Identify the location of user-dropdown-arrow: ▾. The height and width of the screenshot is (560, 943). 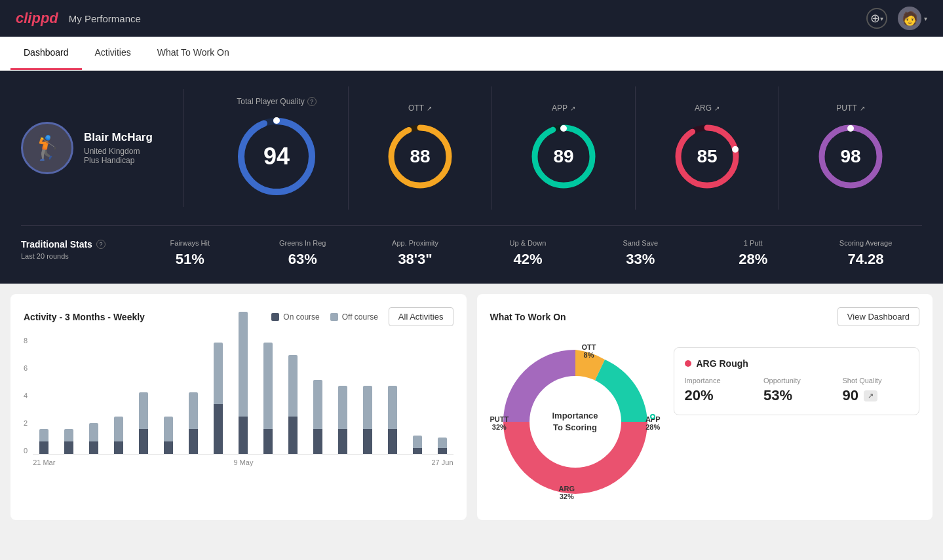
(925, 18).